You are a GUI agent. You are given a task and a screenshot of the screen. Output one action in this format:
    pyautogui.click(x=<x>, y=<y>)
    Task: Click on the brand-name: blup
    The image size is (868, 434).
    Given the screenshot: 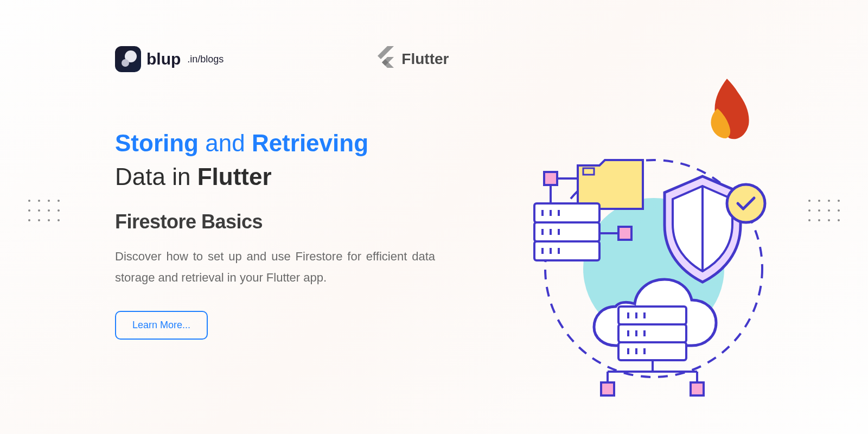 What is the action you would take?
    pyautogui.click(x=164, y=59)
    